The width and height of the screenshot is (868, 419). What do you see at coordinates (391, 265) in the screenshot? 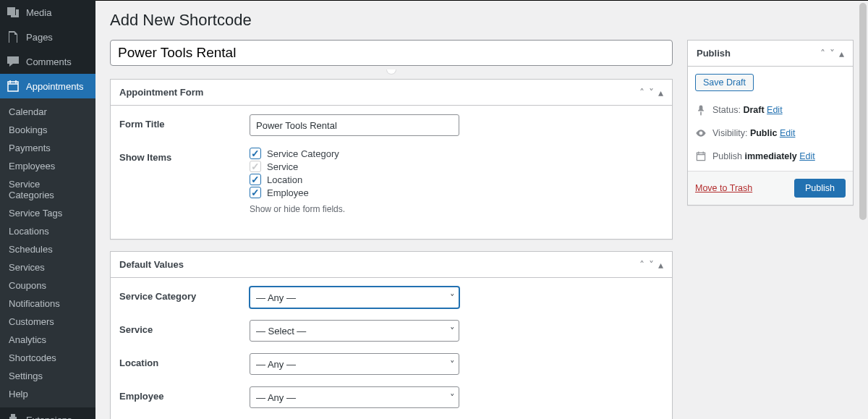
I see `postbox-header: Default Values ˄ ˅ ▴` at bounding box center [391, 265].